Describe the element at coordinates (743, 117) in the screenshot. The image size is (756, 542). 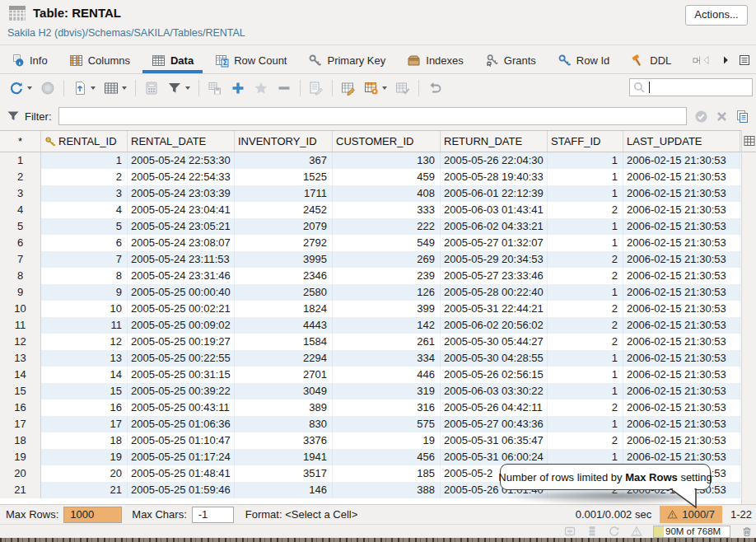
I see `copy-filter-icon` at that location.